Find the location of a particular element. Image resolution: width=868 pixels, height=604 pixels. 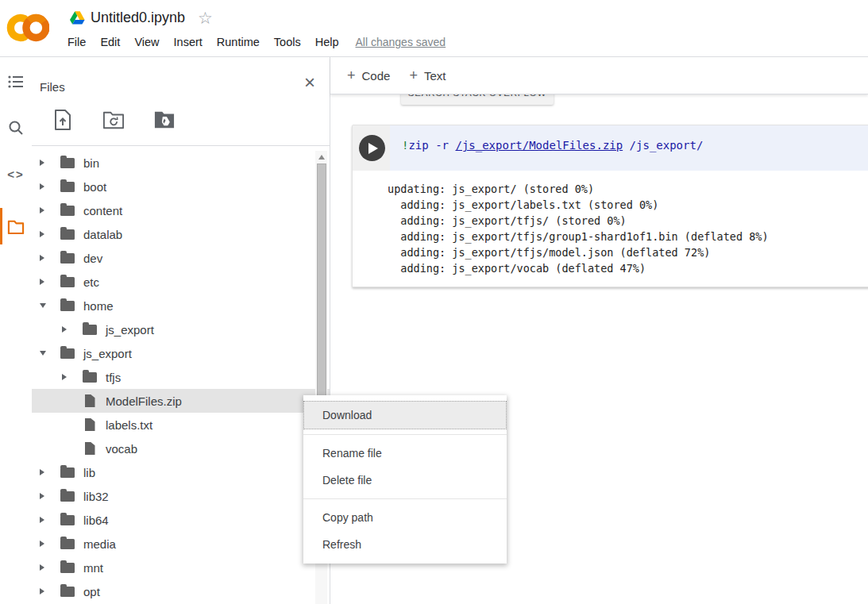

menu-tools: Tools is located at coordinates (287, 42).